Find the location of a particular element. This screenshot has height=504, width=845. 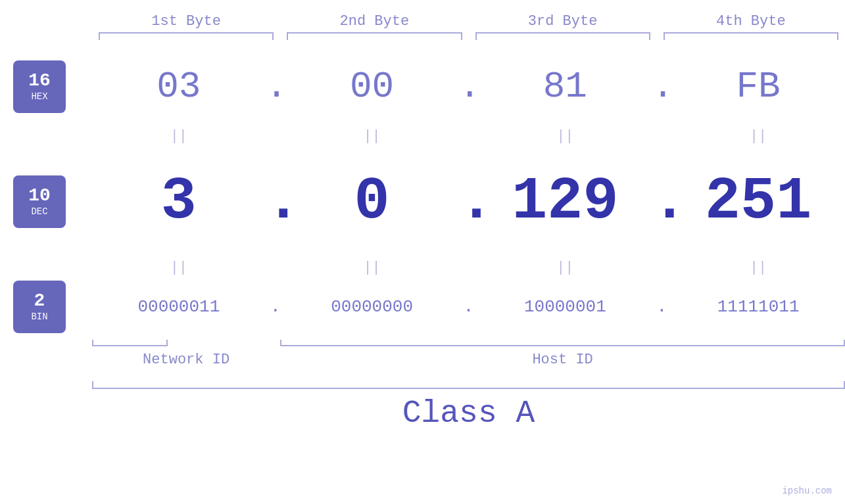

hex-badge-label: HEX is located at coordinates (39, 97).